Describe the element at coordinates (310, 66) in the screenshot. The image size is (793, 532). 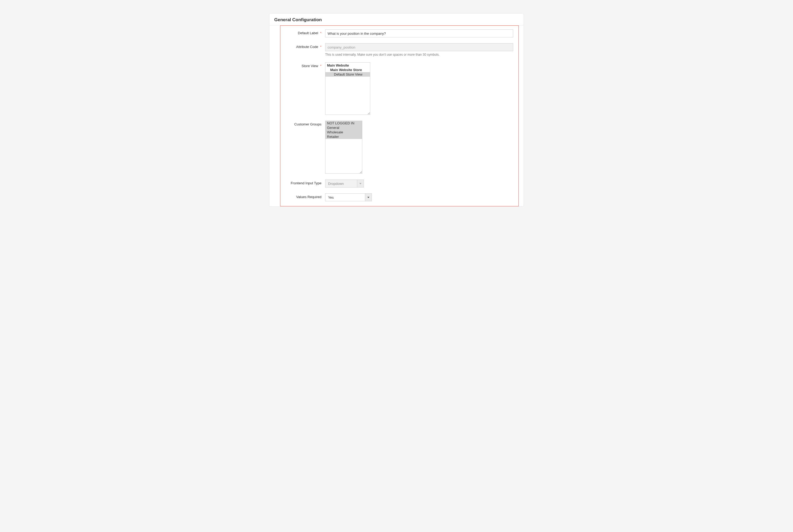
I see `label-text: Store View` at that location.